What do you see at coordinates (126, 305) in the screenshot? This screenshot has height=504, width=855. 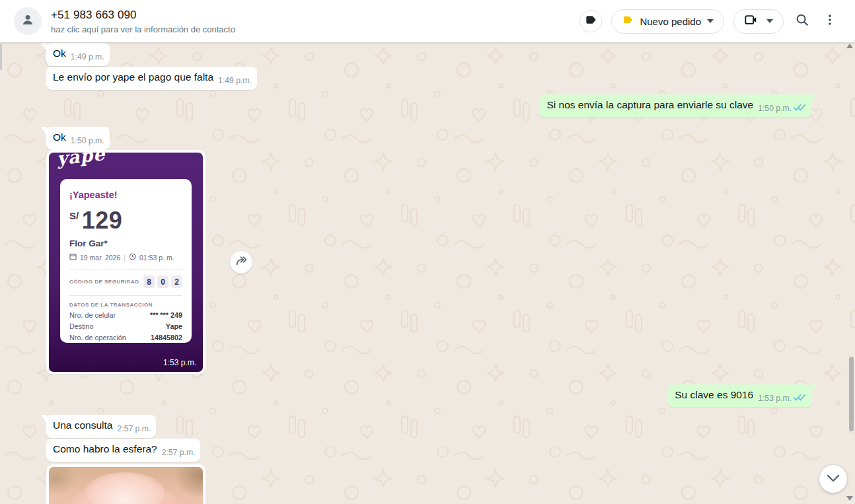 I see `transaction-section-label: DATOS DE LA TRANSACCIÓN` at bounding box center [126, 305].